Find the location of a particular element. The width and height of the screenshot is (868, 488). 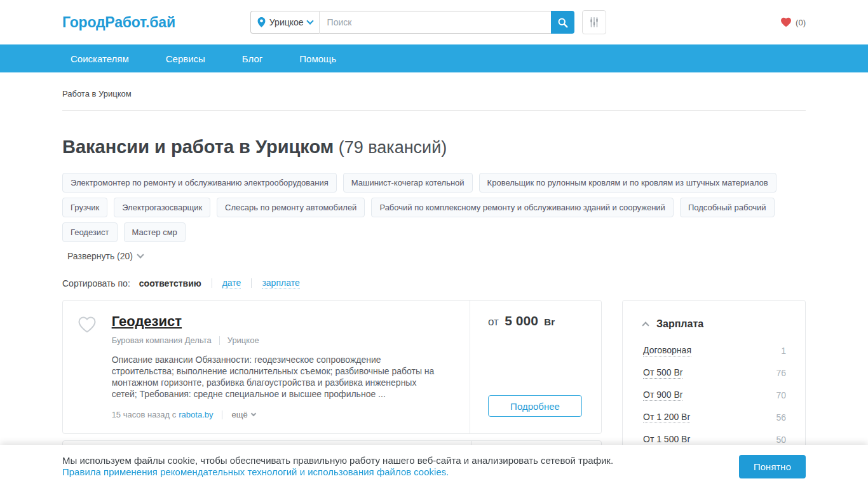

salary-filter-item: От 1 200 Br 56 is located at coordinates (714, 417).